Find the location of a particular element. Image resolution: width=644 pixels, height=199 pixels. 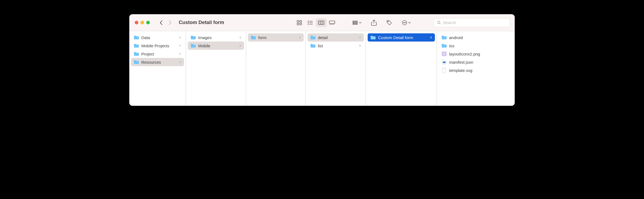

list-item: form is located at coordinates (276, 37).